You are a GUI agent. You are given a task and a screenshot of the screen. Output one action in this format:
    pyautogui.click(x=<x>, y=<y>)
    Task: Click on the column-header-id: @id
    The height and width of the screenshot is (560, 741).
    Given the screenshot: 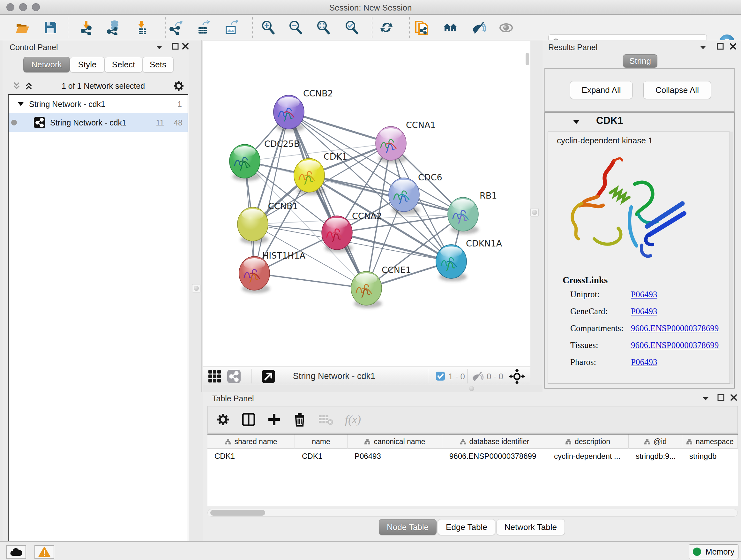 What is the action you would take?
    pyautogui.click(x=656, y=442)
    